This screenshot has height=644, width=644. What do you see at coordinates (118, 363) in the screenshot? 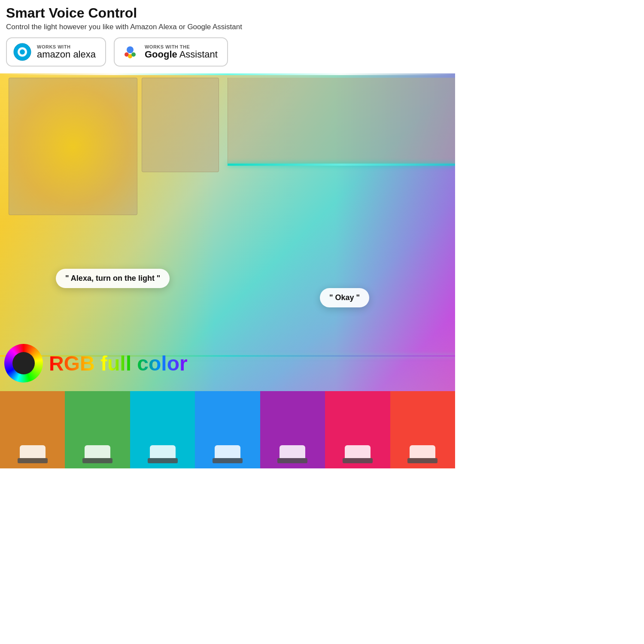
I see `rgb-full-color-label: RGB full color` at bounding box center [118, 363].